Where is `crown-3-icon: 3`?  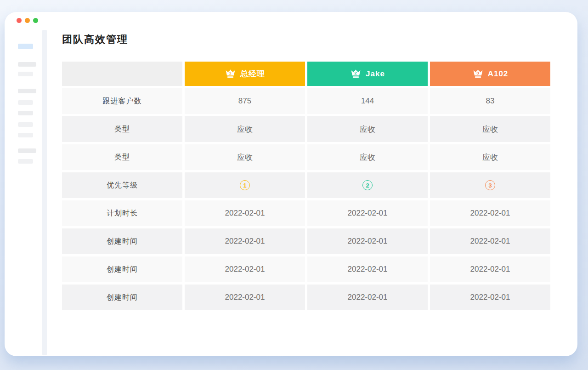 crown-3-icon: 3 is located at coordinates (478, 74).